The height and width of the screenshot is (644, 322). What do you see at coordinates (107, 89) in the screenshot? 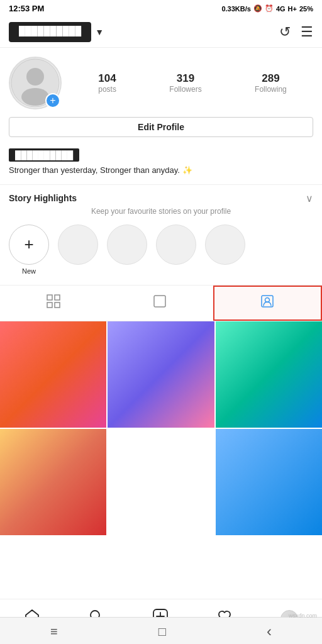
I see `posts-label: posts` at bounding box center [107, 89].